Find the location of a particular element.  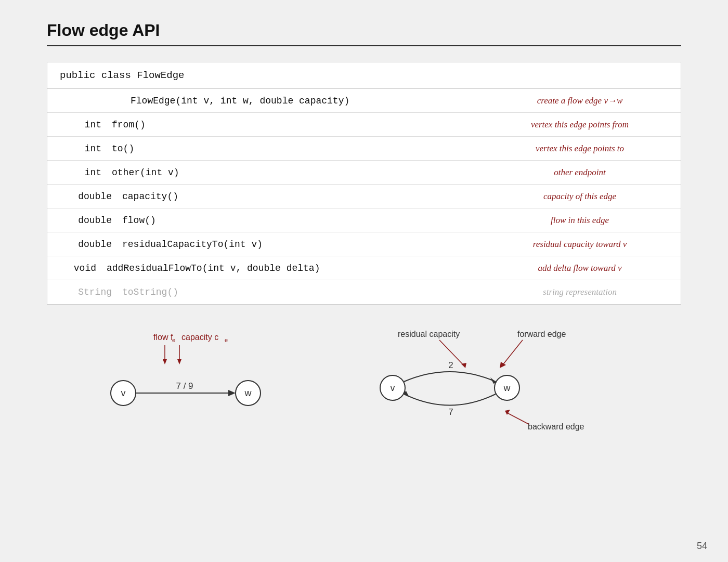

api-desc-residual: residual capacity toward v is located at coordinates (580, 244).